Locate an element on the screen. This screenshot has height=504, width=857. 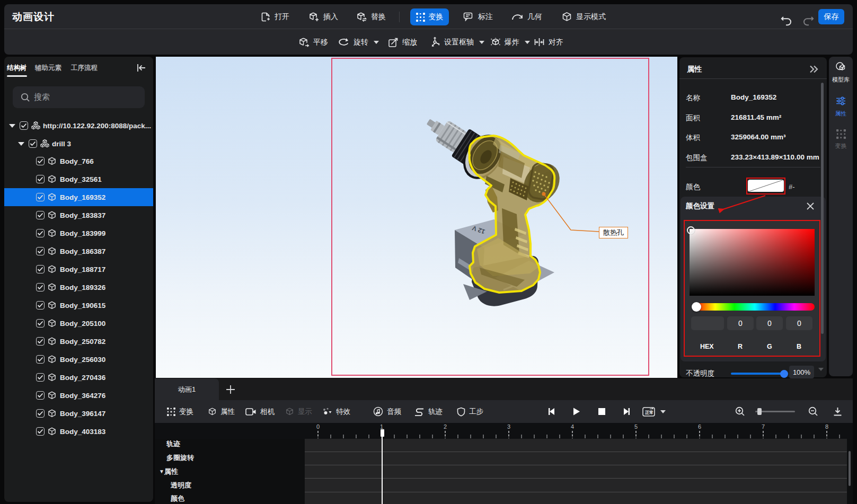
svg-text: 7 is located at coordinates (763, 427).